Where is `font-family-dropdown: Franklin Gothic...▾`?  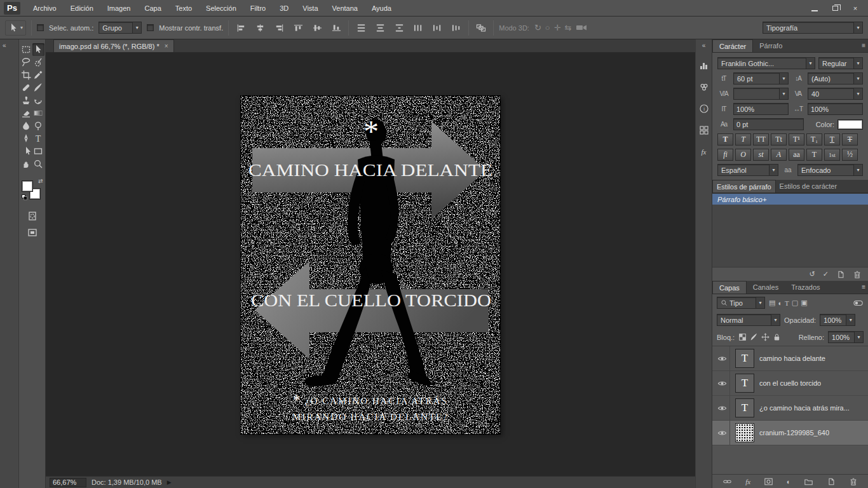
font-family-dropdown: Franklin Gothic...▾ is located at coordinates (766, 64).